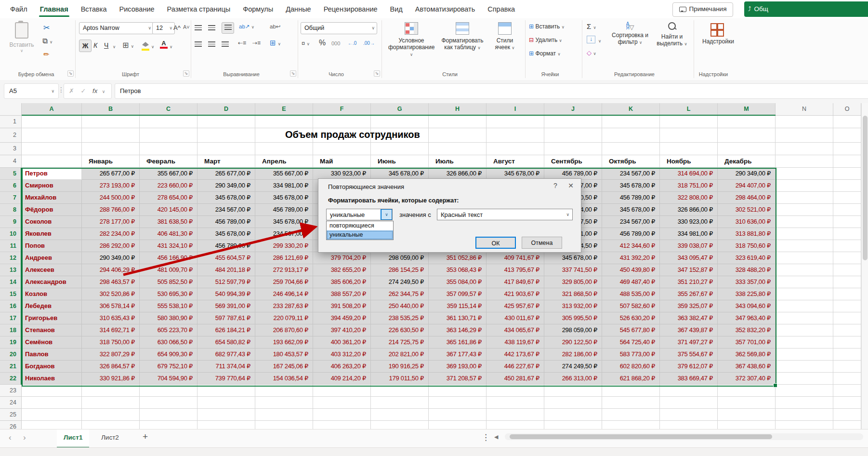 This screenshot has height=456, width=868. What do you see at coordinates (11, 294) in the screenshot?
I see `row-header-15: 15` at bounding box center [11, 294].